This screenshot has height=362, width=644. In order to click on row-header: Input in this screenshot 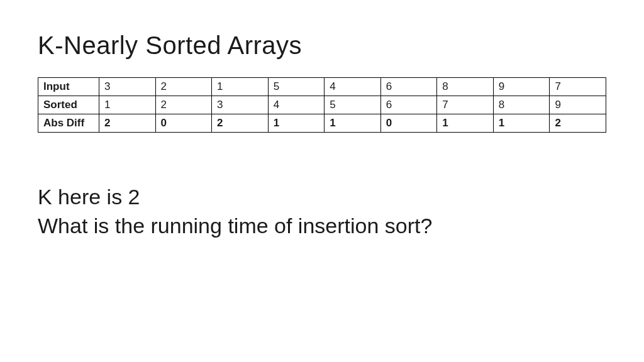, I will do `click(69, 87)`.